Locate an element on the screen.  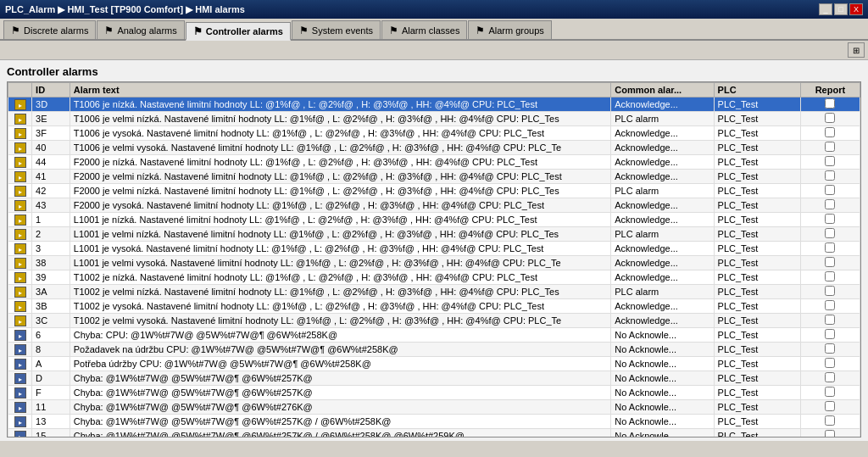
table-row: ▸ 3D T1006 je nízká. Nastavené limitní h… is located at coordinates (434, 105).